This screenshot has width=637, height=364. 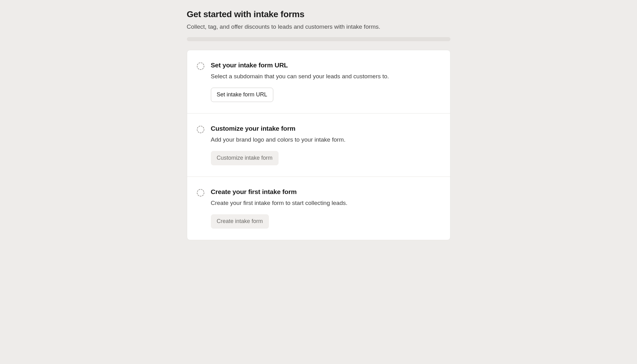 What do you see at coordinates (319, 82) in the screenshot?
I see `step-set-url: Set your intake form URL Select a subdom…` at bounding box center [319, 82].